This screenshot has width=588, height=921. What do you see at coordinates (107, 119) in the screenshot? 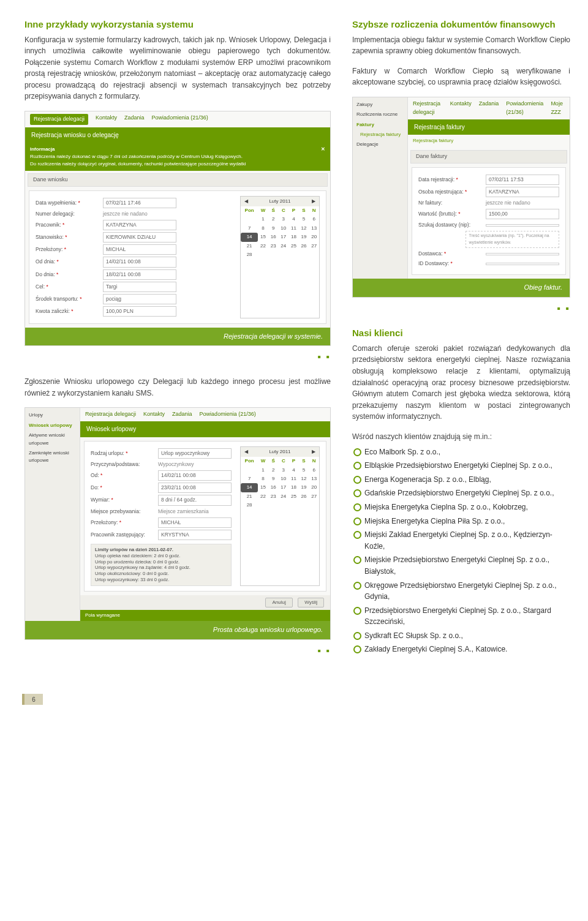
I see `tab-kontakty: Kontakty` at bounding box center [107, 119].